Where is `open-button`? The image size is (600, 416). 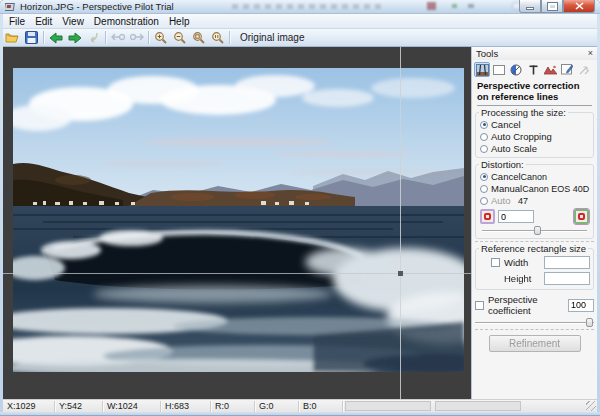
open-button is located at coordinates (12, 38).